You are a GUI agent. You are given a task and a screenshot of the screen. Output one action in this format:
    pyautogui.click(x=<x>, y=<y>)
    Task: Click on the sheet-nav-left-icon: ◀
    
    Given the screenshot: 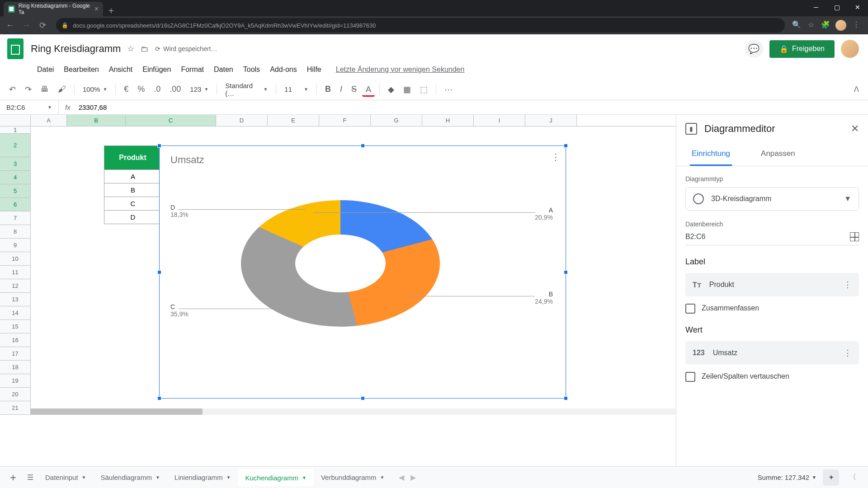 What is the action you would take?
    pyautogui.click(x=401, y=477)
    